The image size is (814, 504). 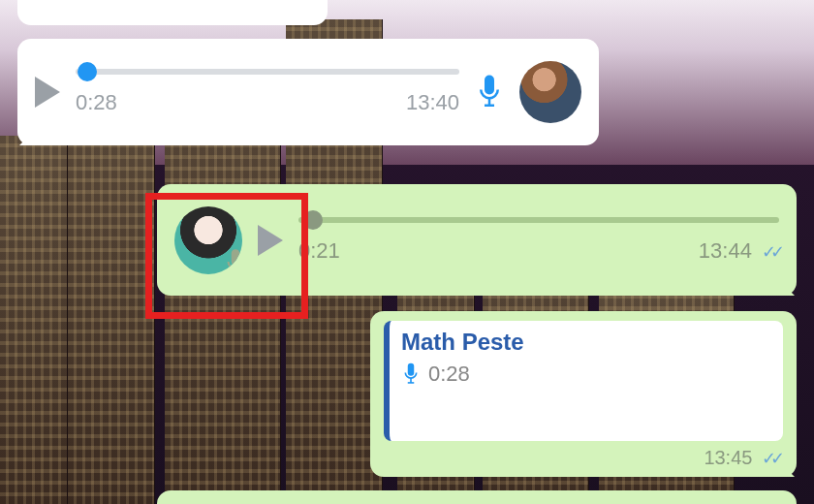 What do you see at coordinates (267, 92) in the screenshot?
I see `audio-track: 0:28 13:40` at bounding box center [267, 92].